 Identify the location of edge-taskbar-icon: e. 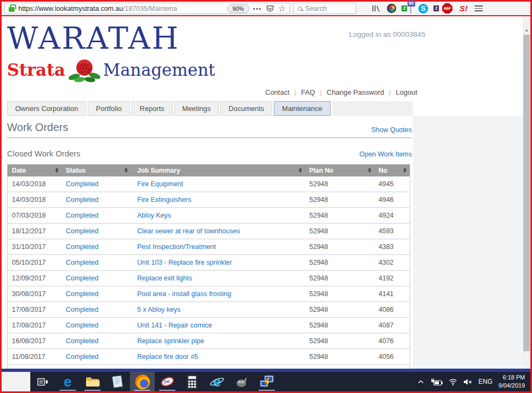
(68, 382).